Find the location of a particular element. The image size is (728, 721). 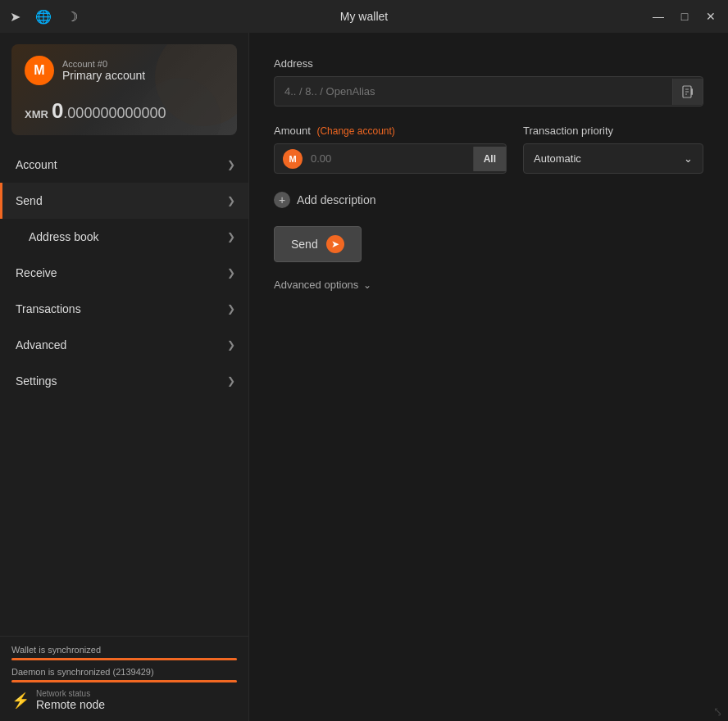

change-account-link: (Change account) is located at coordinates (356, 131).